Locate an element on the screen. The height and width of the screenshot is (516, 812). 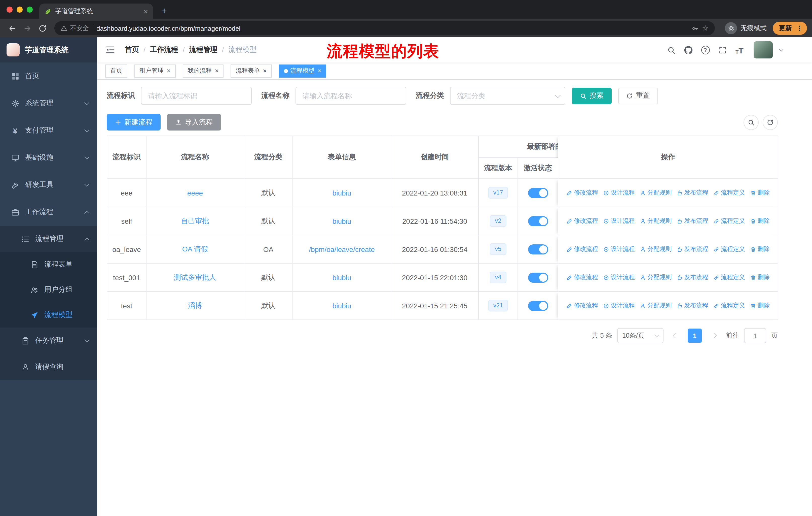
prev-page-button is located at coordinates (676, 335).